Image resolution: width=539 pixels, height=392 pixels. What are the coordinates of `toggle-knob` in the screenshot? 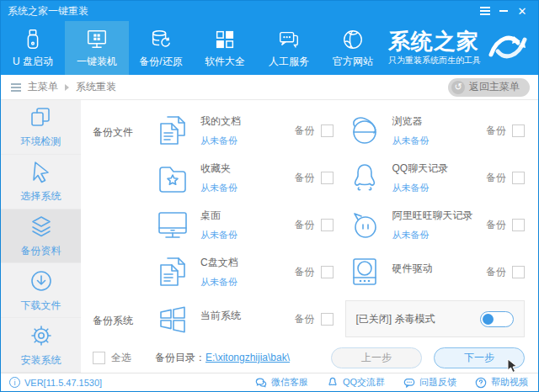 It's located at (488, 320).